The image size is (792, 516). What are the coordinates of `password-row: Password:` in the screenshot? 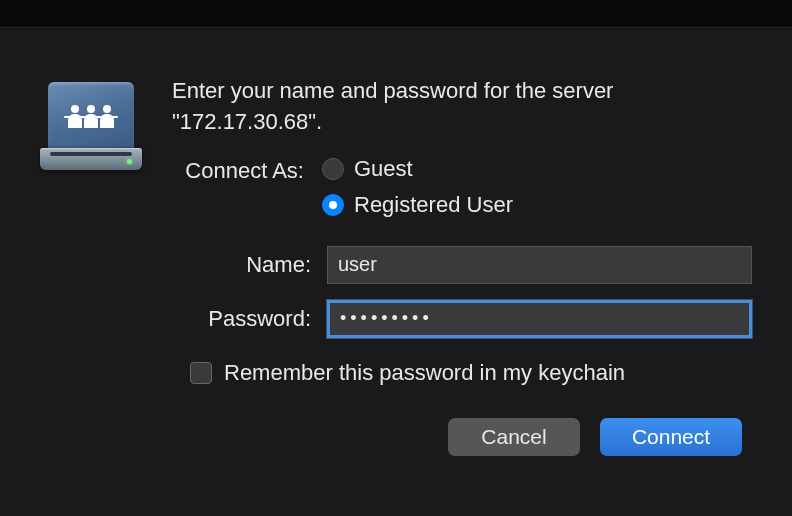 It's located at (462, 319).